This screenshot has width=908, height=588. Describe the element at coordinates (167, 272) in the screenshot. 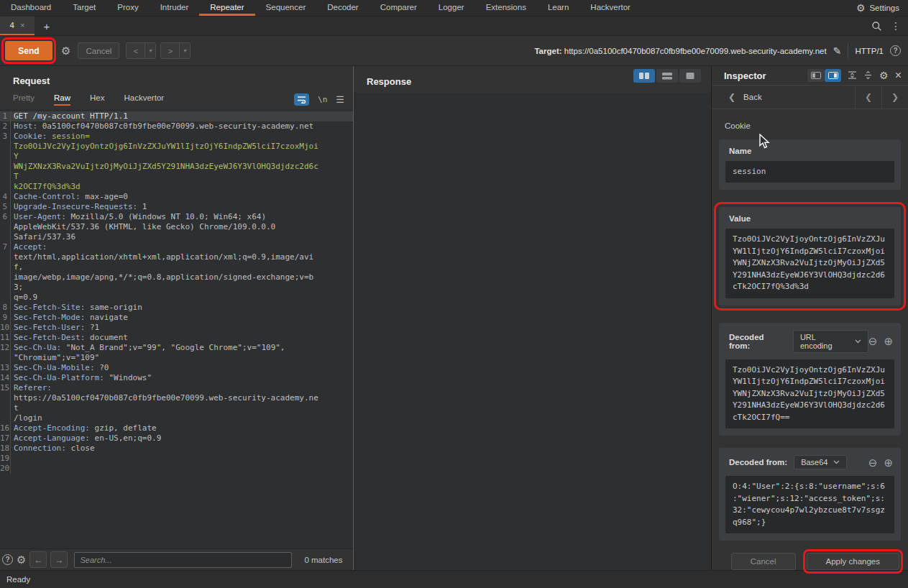

I see `line-content: Accept: text/html,application/xhtml+xml,…` at that location.